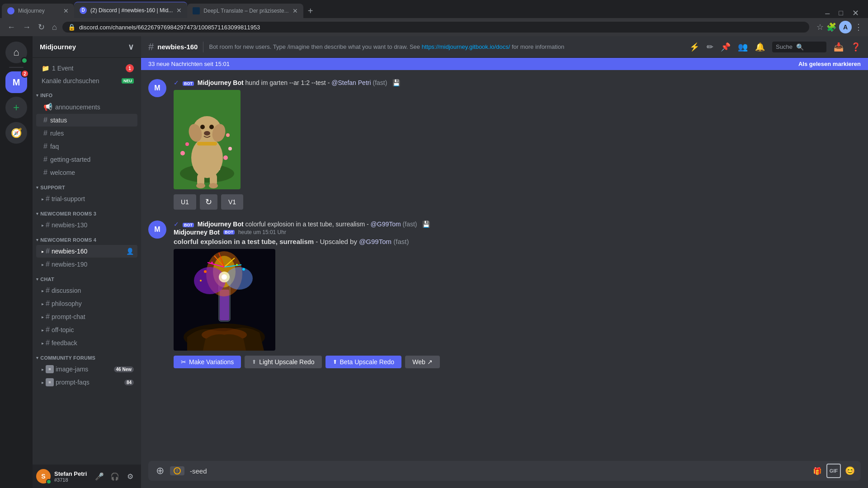 This screenshot has width=868, height=488. What do you see at coordinates (850, 471) in the screenshot?
I see `emoji-button: 😊` at bounding box center [850, 471].